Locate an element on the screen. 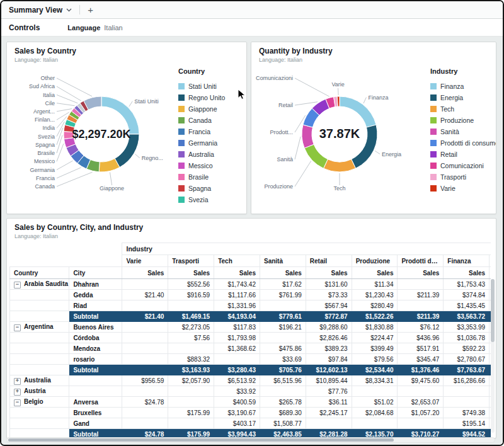 The image size is (504, 446). pivot-value-cell: $1,117.66 is located at coordinates (237, 295).